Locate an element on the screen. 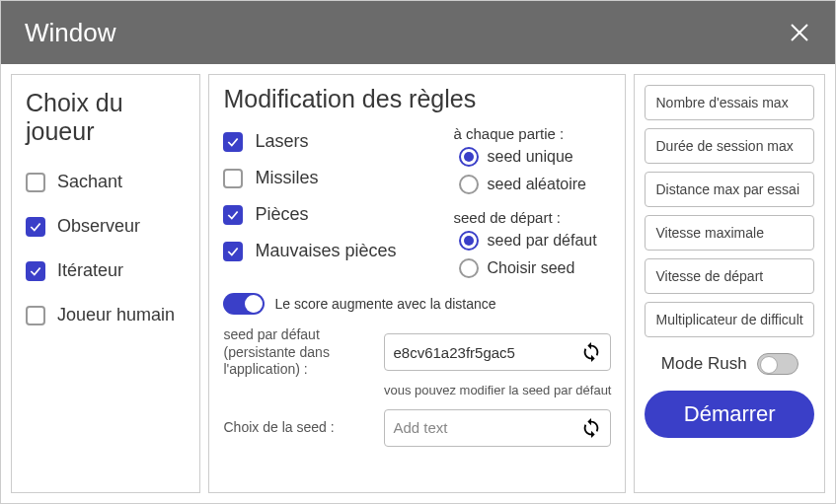 The width and height of the screenshot is (836, 504). mode-rush-row: Mode Rush is located at coordinates (729, 364).